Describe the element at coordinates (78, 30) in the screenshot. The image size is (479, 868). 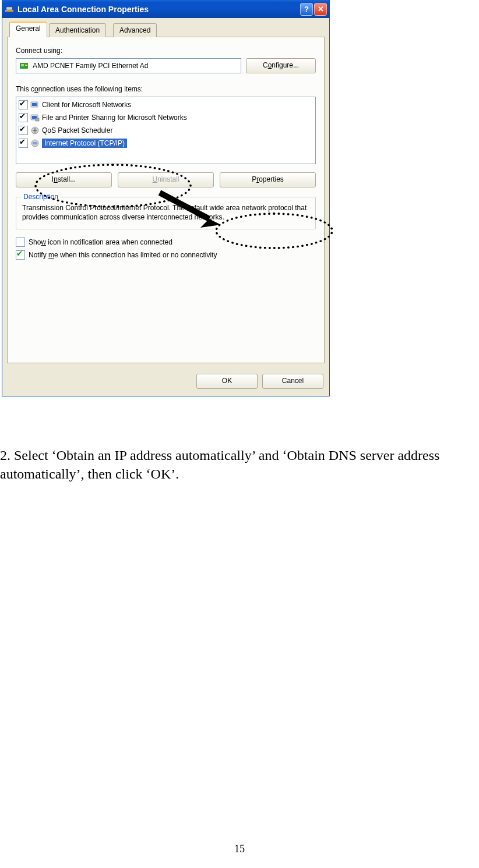
I see `tab-authentication: Authentication` at that location.